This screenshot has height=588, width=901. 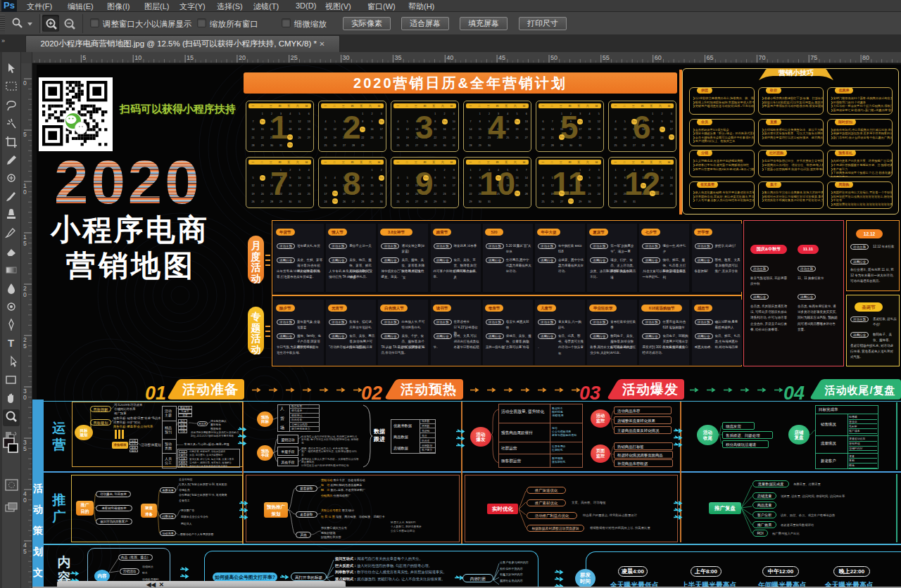 What do you see at coordinates (242, 58) in the screenshot?
I see `svg-text: 20` at bounding box center [242, 58].